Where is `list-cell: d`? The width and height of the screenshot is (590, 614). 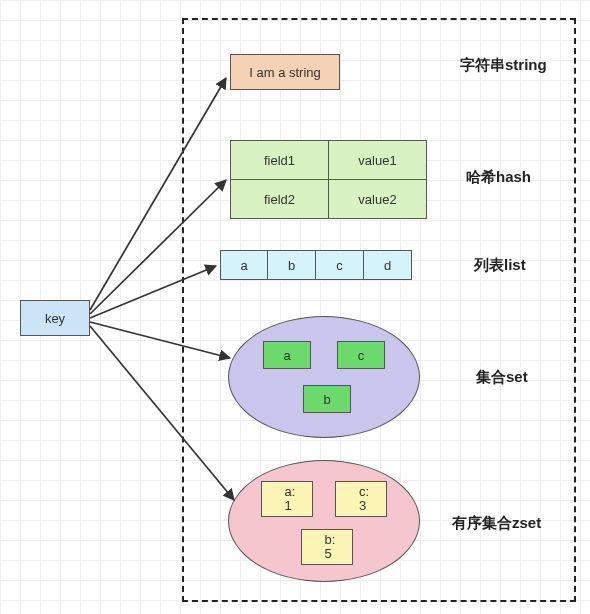 list-cell: d is located at coordinates (388, 265).